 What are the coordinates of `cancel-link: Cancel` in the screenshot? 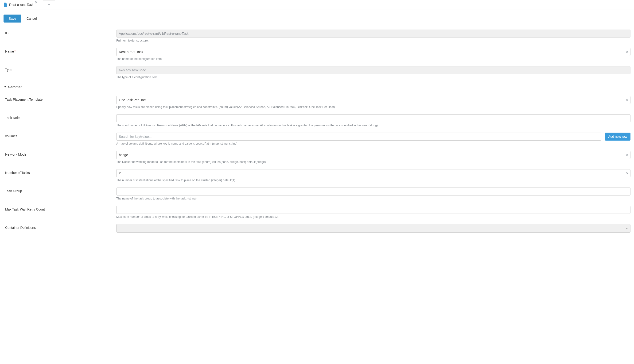 It's located at (32, 18).